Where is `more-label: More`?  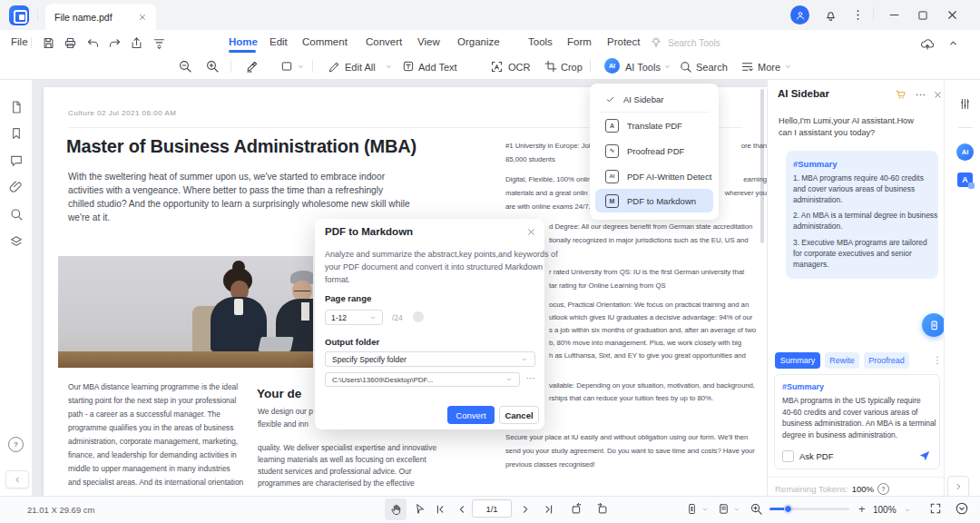
more-label: More is located at coordinates (769, 67).